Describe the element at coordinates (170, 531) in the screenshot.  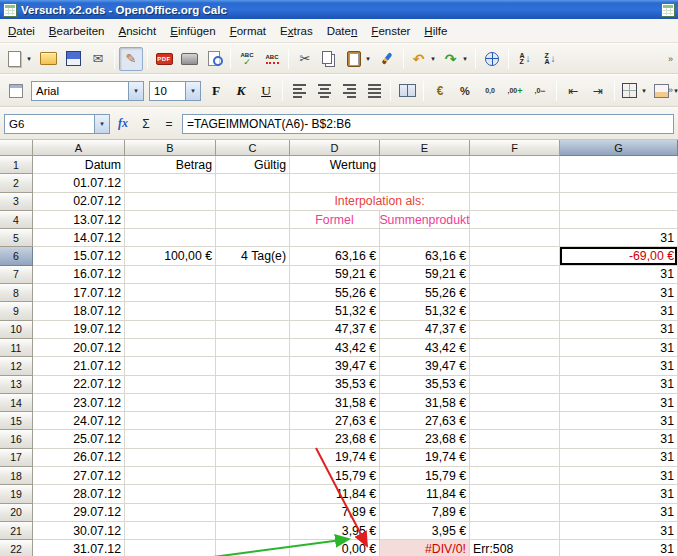
I see `cell-B21` at that location.